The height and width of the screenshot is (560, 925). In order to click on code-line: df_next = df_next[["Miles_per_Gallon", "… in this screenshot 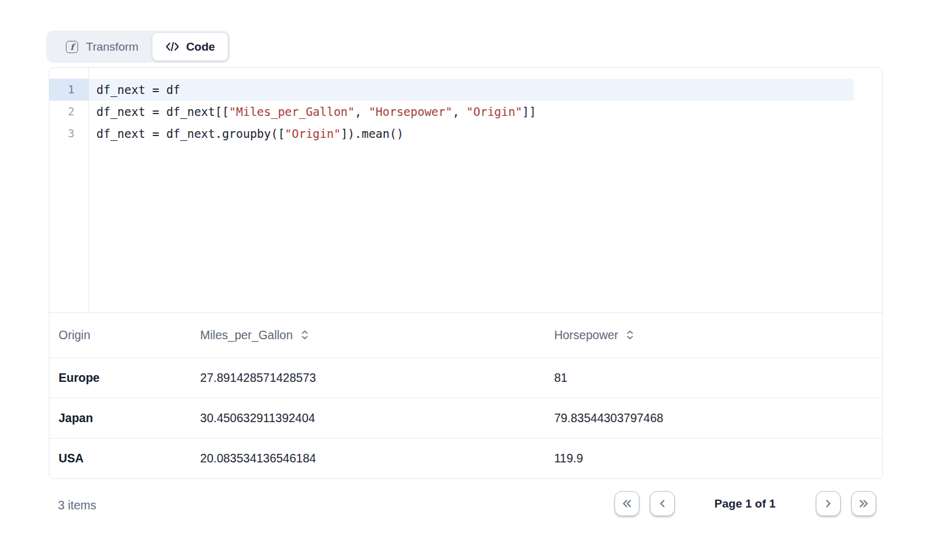, I will do `click(486, 112)`.